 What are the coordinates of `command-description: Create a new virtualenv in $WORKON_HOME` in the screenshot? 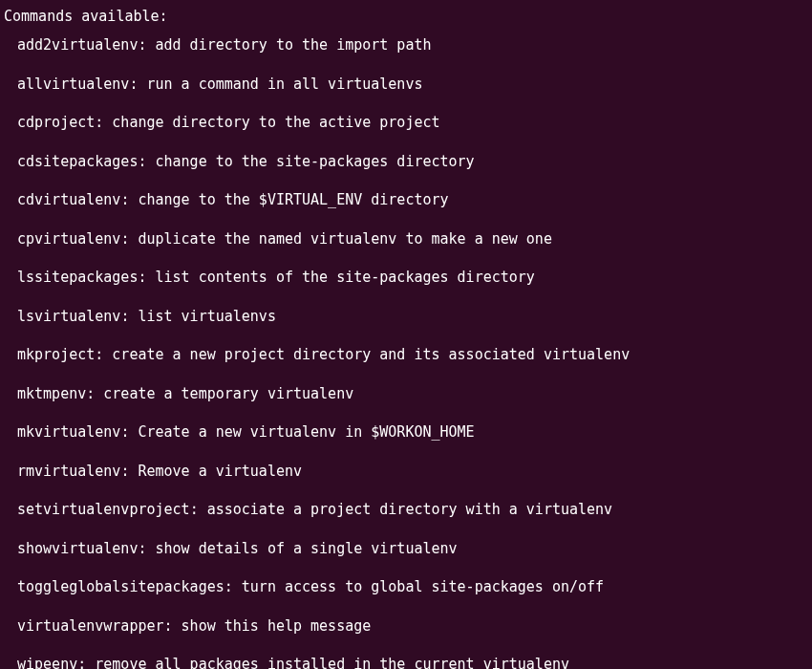 It's located at (306, 432).